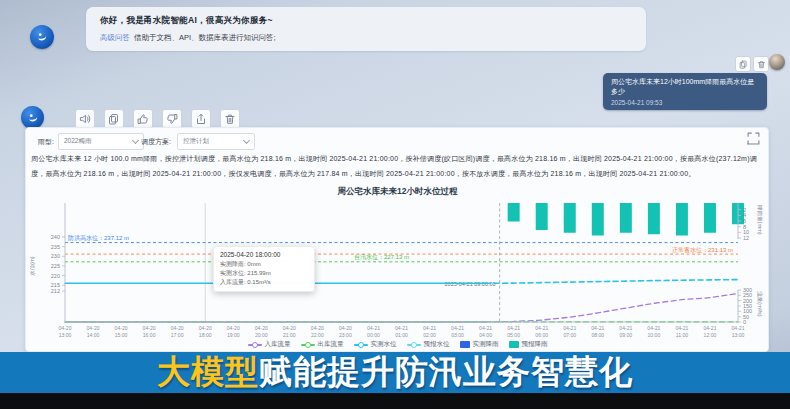  What do you see at coordinates (115, 38) in the screenshot?
I see `advanced-qa-tag: 高级问答` at bounding box center [115, 38].